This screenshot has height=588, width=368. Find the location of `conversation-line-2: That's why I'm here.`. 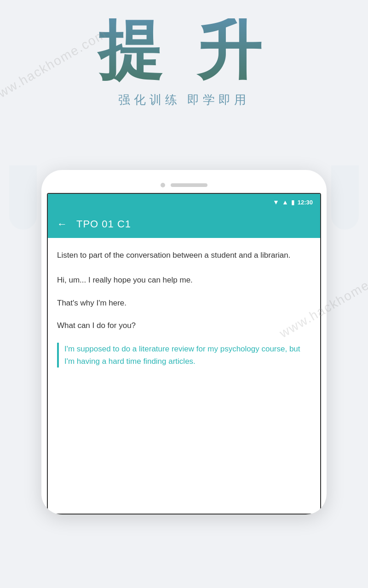

conversation-line-2: That's why I'm here. is located at coordinates (184, 303).